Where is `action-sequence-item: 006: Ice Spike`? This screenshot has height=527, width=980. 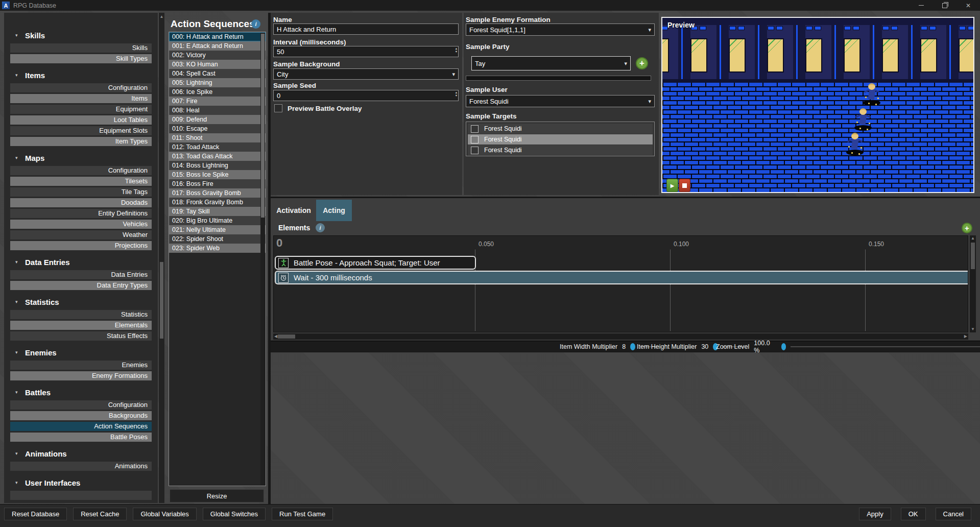
action-sequence-item: 006: Ice Spike is located at coordinates (218, 92).